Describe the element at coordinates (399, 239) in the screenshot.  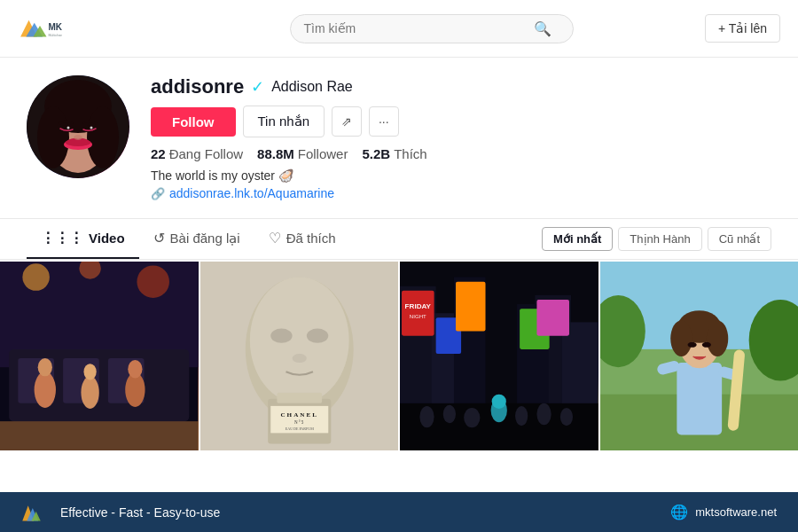
I see `tabs-bar: ⋮⋮⋮ Video ↺ Bài đăng lại ♡ Đã thích Mới …` at that location.